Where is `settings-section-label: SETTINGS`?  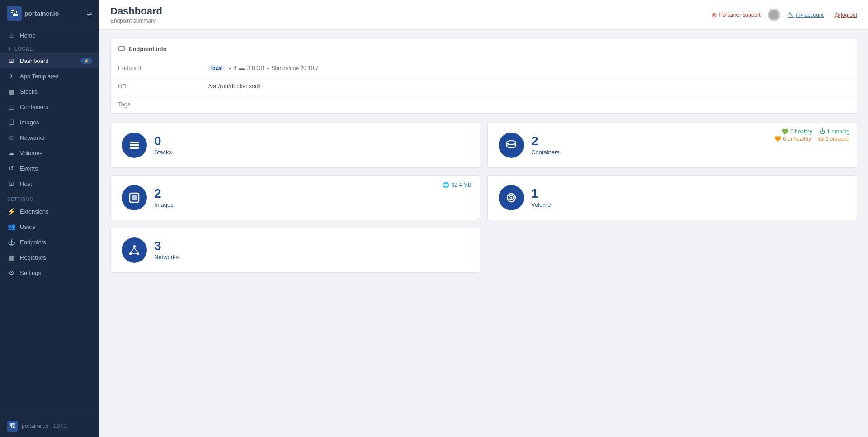
settings-section-label: SETTINGS is located at coordinates (50, 197).